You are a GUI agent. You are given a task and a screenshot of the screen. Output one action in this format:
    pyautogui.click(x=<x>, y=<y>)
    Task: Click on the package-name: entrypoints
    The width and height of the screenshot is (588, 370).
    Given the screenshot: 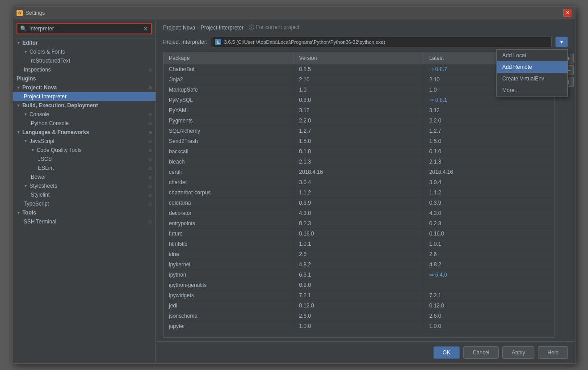 What is the action you would take?
    pyautogui.click(x=229, y=223)
    